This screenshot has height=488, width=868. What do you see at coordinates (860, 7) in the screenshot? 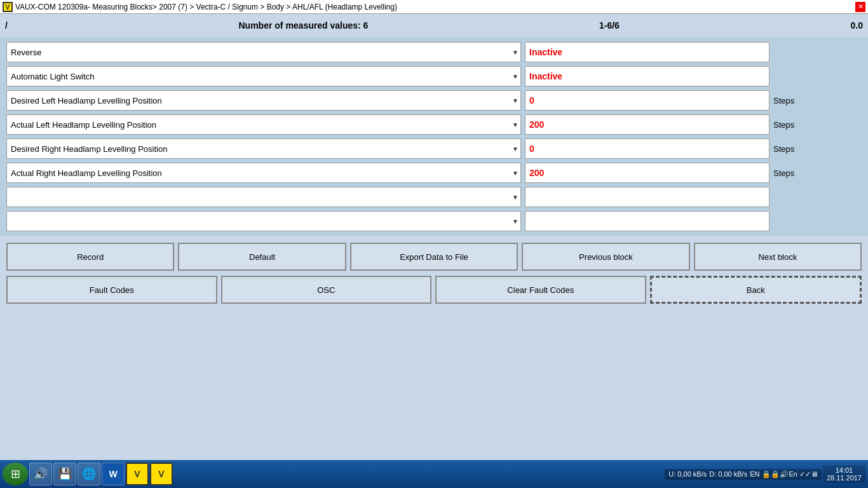
I see `close-button: ✕` at bounding box center [860, 7].